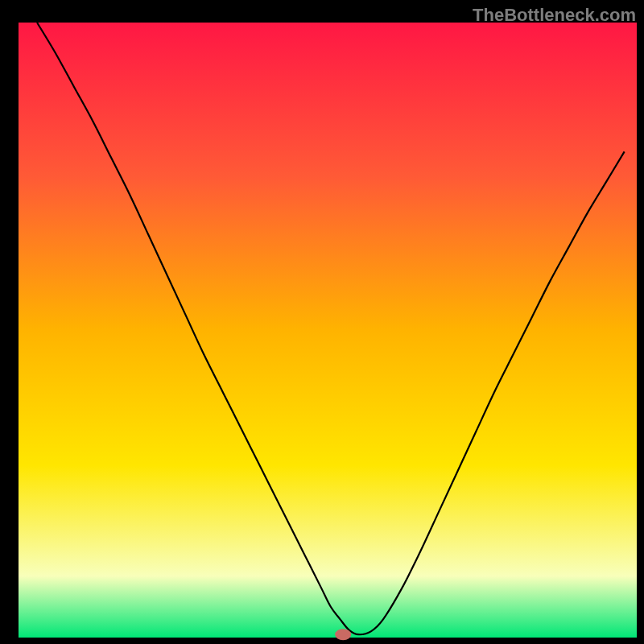 This screenshot has height=644, width=644. Describe the element at coordinates (343, 634) in the screenshot. I see `optimal-marker` at that location.